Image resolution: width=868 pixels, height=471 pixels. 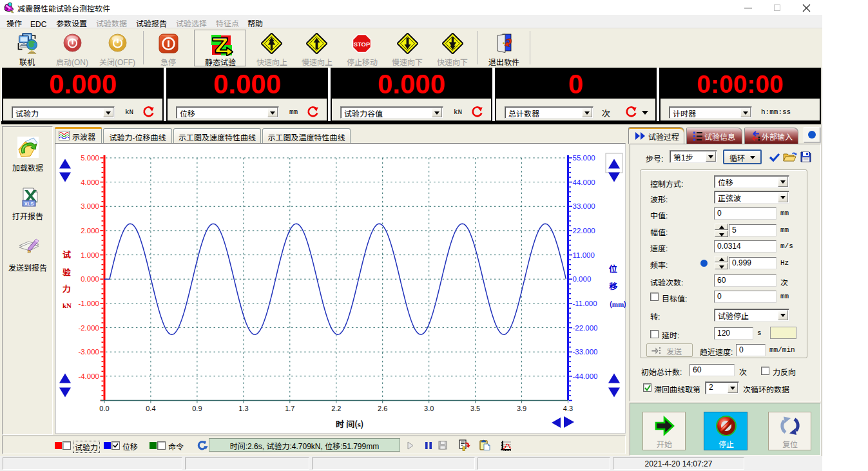 I want to click on svg-text: -3.000, so click(x=89, y=352).